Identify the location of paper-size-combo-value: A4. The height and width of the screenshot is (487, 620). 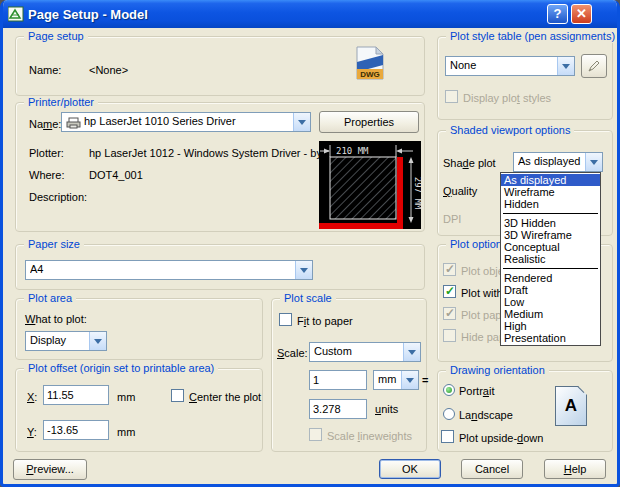
(162, 269).